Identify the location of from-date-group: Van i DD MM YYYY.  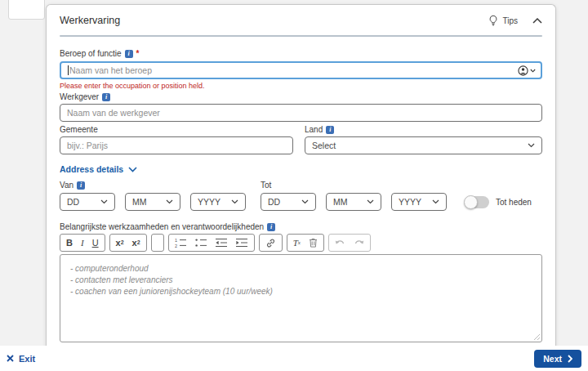
(153, 196).